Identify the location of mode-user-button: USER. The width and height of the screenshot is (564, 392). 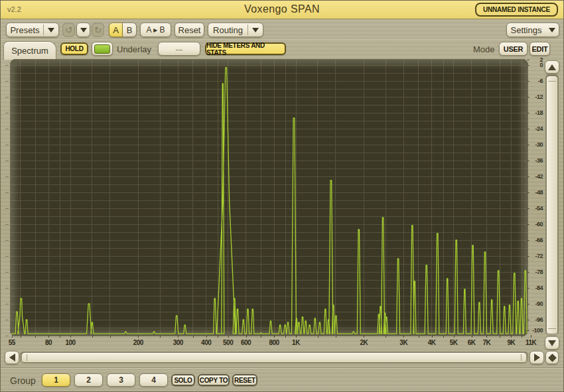
(514, 49).